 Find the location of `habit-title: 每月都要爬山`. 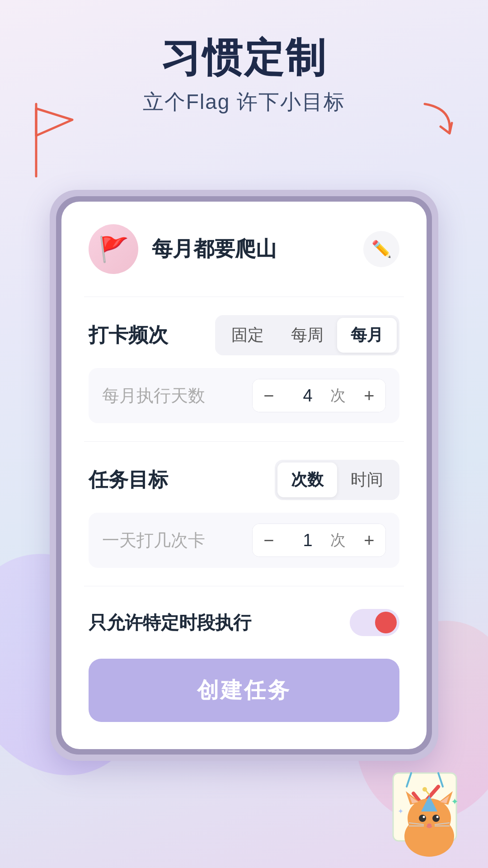

habit-title: 每月都要爬山 is located at coordinates (258, 249).